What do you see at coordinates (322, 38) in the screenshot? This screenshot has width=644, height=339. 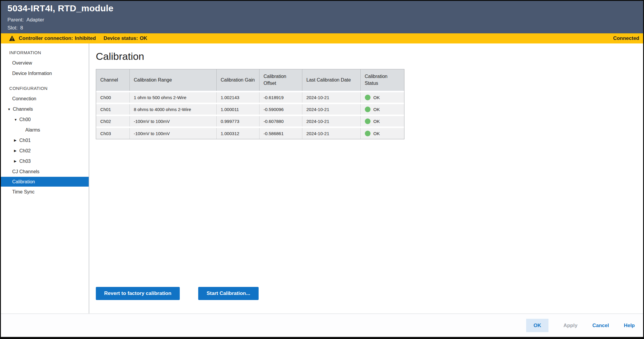 I see `status-bar: Controller connection:Inhibited Device s…` at bounding box center [322, 38].